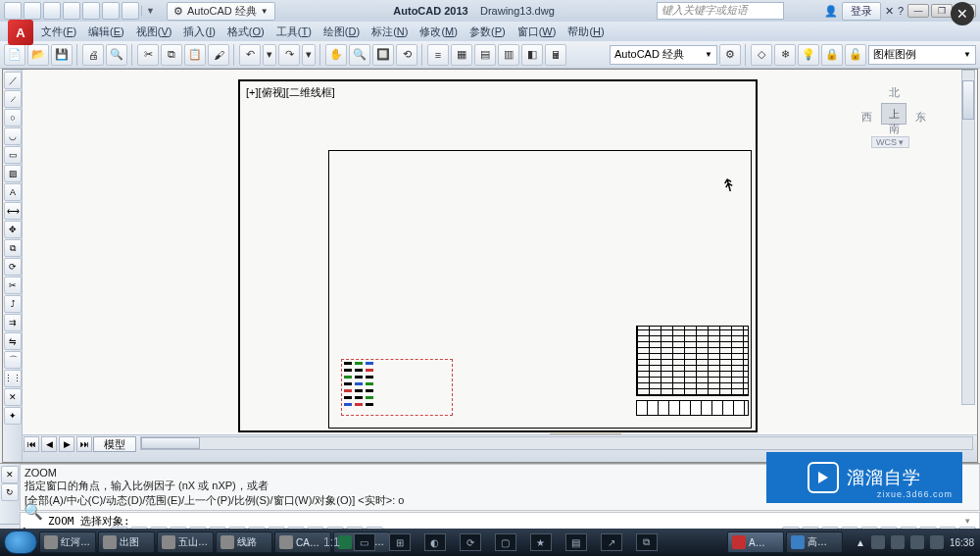  Describe the element at coordinates (470, 542) in the screenshot. I see `tb-icon: ⟳` at that location.